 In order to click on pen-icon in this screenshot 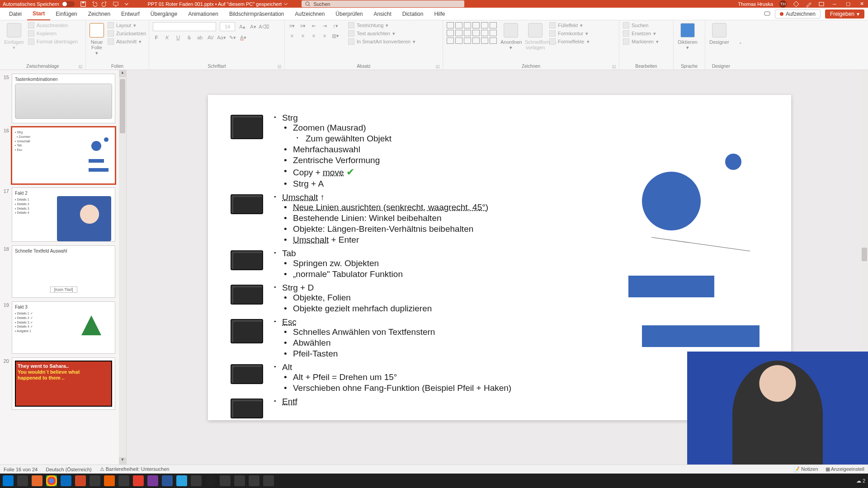, I will do `click(809, 4)`.